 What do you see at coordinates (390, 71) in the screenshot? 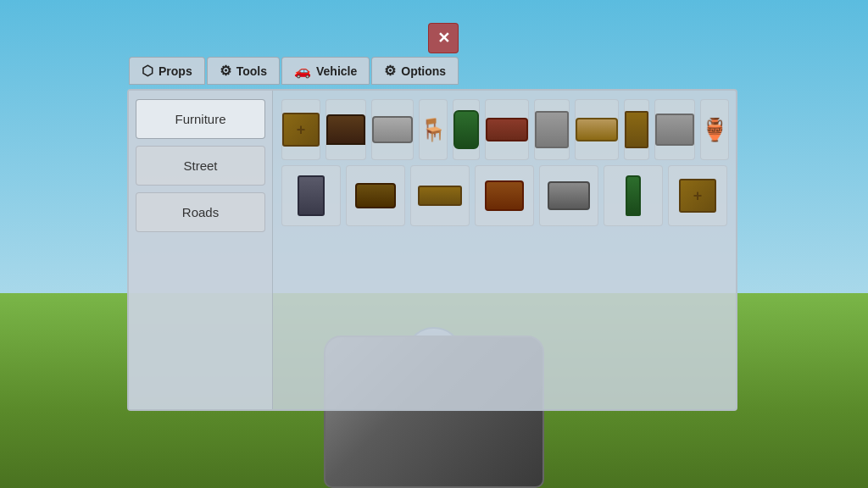
I see `options-icon: ⚙` at bounding box center [390, 71].